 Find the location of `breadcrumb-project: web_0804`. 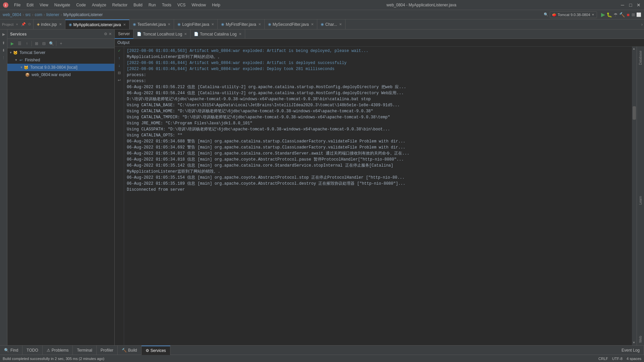

breadcrumb-project: web_0804 is located at coordinates (12, 15).